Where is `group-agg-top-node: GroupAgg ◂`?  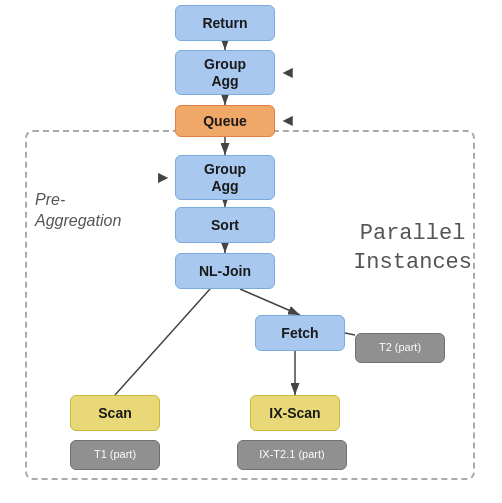 group-agg-top-node: GroupAgg ◂ is located at coordinates (225, 72).